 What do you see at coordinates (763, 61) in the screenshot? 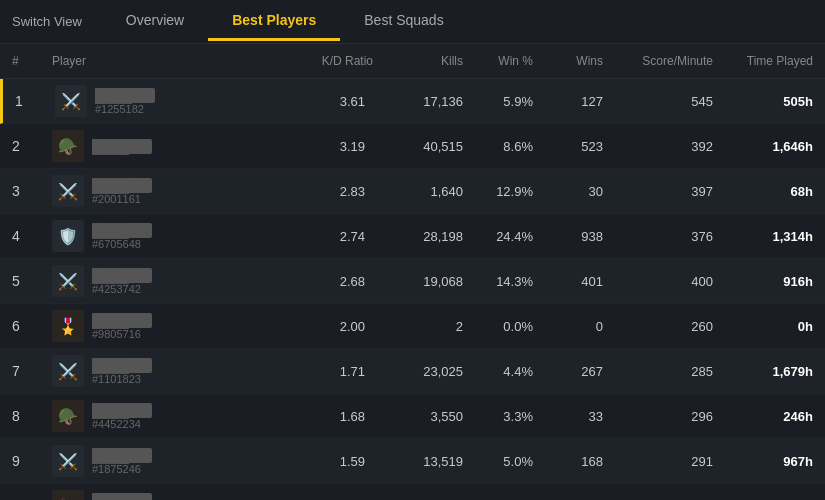
I see `col-time-header: Time Played` at bounding box center [763, 61].